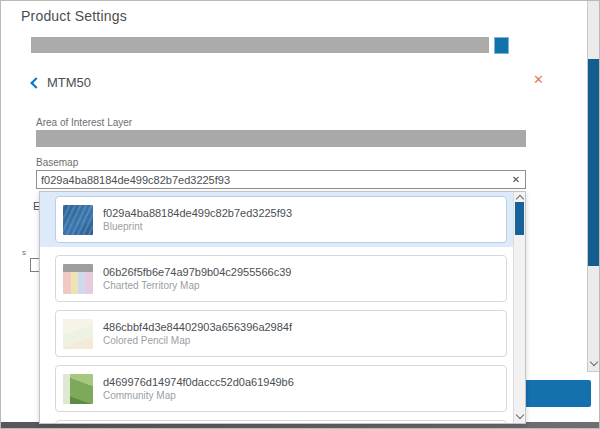 The image size is (600, 429). Describe the element at coordinates (519, 308) in the screenshot. I see `dropdown-scrollbar` at that location.